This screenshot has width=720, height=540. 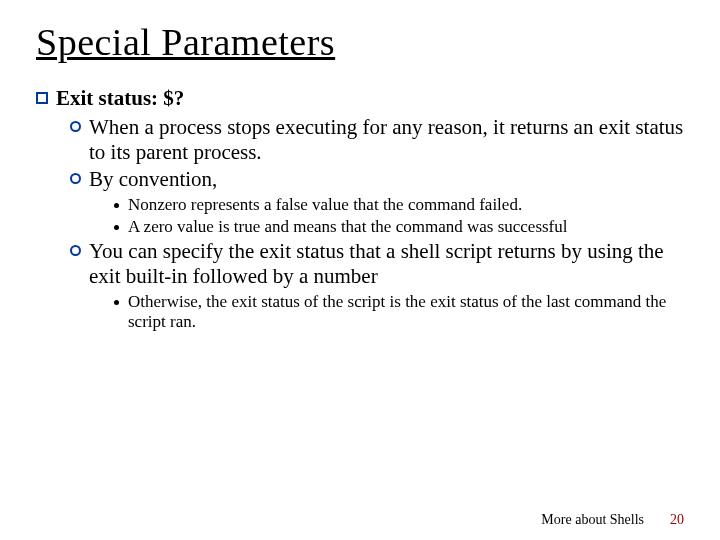 What do you see at coordinates (386, 264) in the screenshot?
I see `bullet-text: You can specify the exit status that a s…` at bounding box center [386, 264].